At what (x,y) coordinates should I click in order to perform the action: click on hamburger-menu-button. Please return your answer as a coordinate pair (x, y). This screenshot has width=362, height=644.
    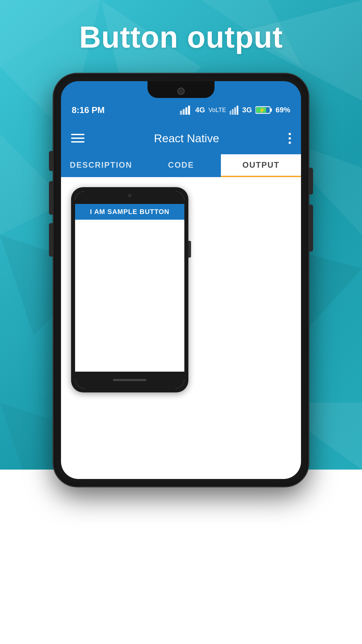
    Looking at the image, I should click on (78, 138).